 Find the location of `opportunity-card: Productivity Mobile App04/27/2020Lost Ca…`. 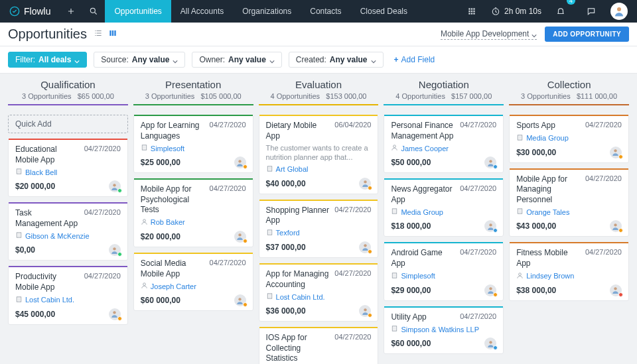

opportunity-card: Productivity Mobile App04/27/2020Lost Ca… is located at coordinates (68, 295).